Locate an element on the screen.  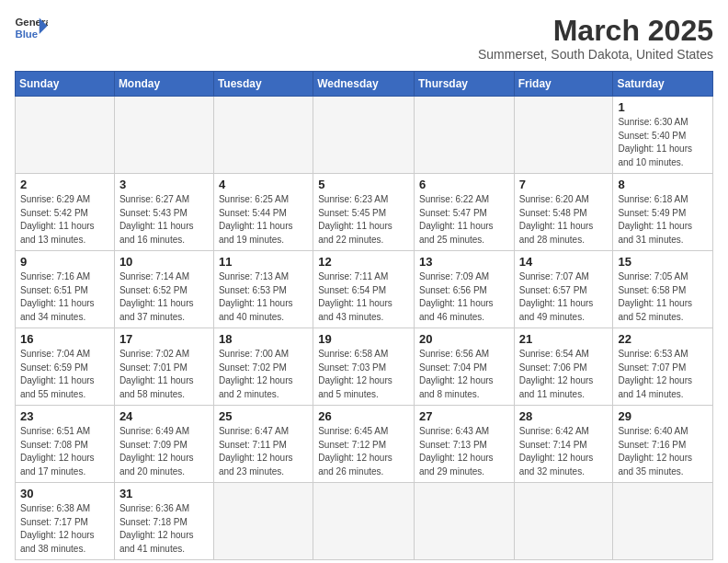
calendar-subtitle: Summerset, South Dakota, United States is located at coordinates (596, 54).